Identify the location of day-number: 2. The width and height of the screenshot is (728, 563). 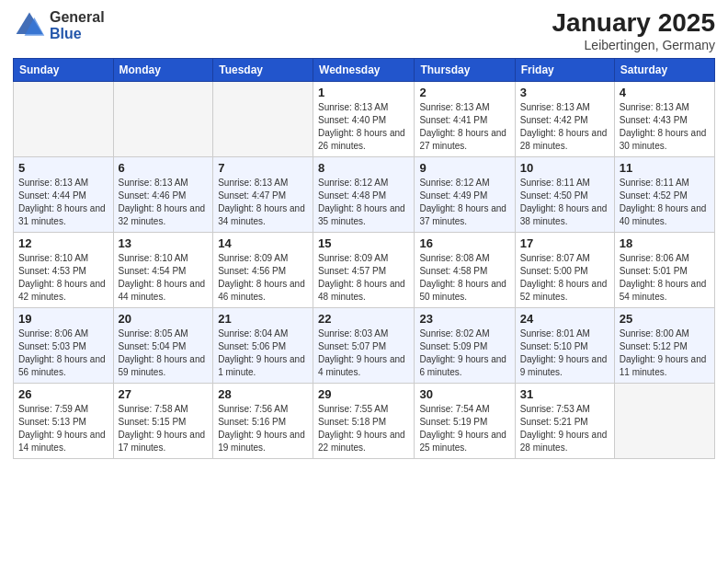
(464, 92).